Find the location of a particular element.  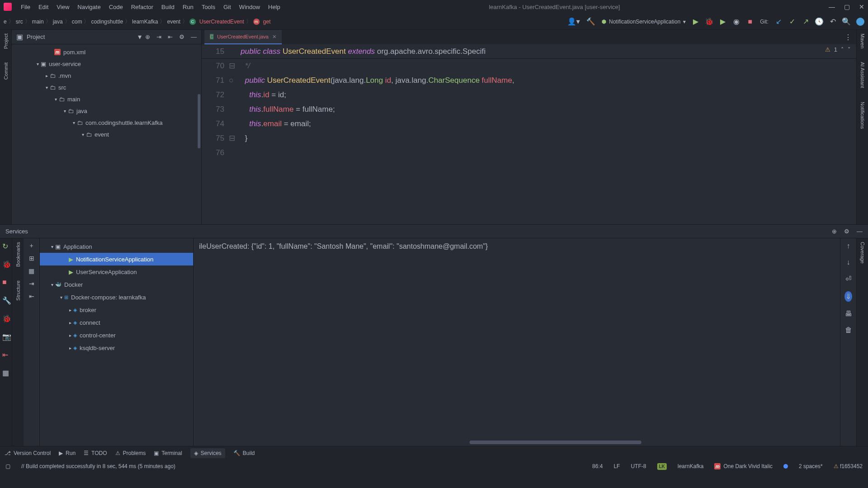

prev-highlight-icon: ˄ is located at coordinates (842, 50).